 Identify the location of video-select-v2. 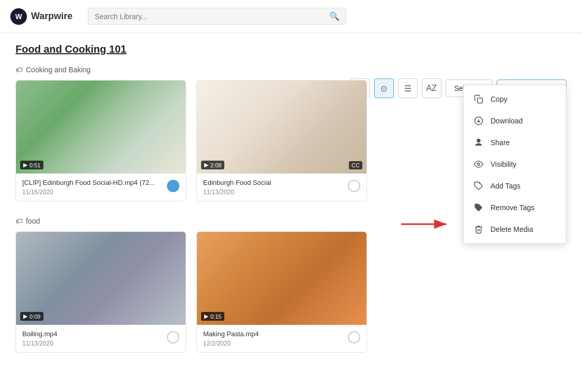
(354, 186).